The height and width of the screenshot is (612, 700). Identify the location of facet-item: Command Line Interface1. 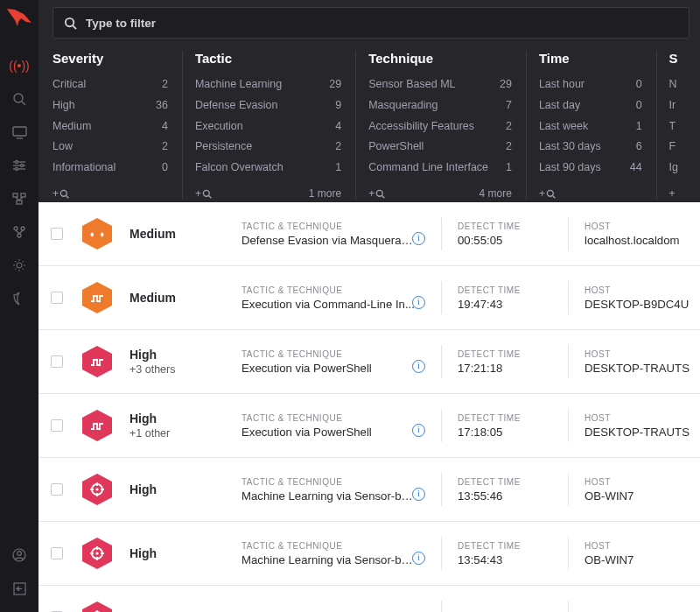
(440, 168).